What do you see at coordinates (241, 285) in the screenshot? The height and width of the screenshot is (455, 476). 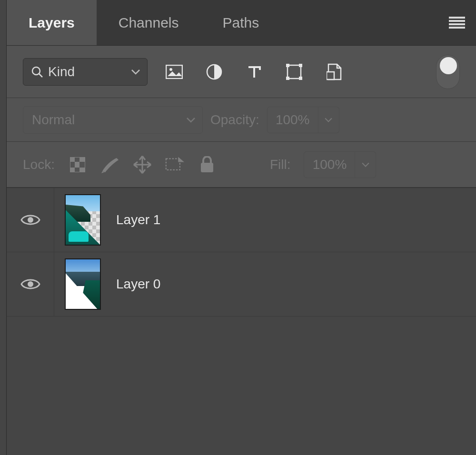 I see `layer-row: Layer 0` at bounding box center [241, 285].